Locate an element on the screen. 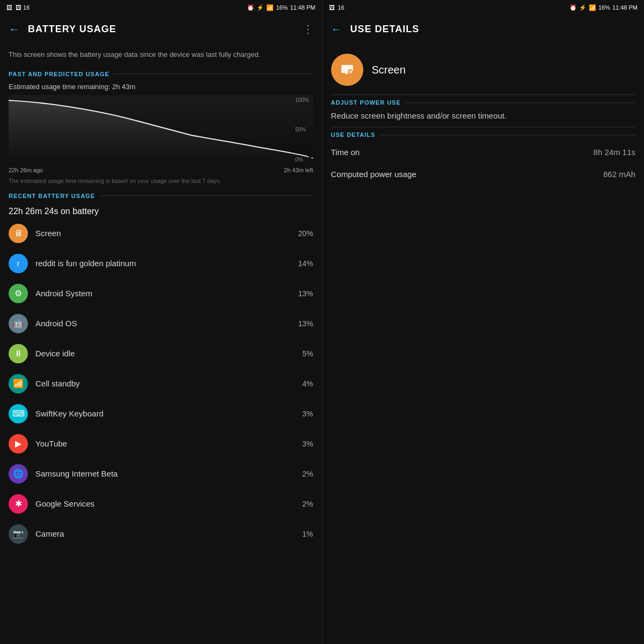 This screenshot has width=644, height=644. alarm-icon-right: ⏰ is located at coordinates (573, 8).